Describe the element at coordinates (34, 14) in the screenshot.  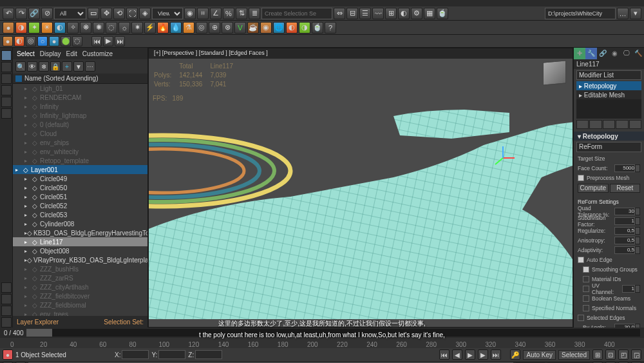
I see `link-icon: 🔗` at that location.